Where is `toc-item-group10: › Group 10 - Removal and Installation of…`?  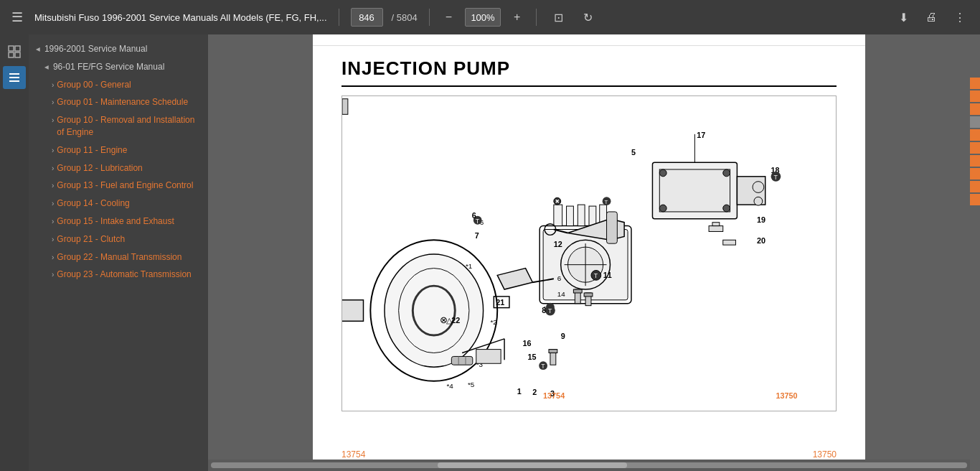 toc-item-group10: › Group 10 - Removal and Installation of… is located at coordinates (118, 126).